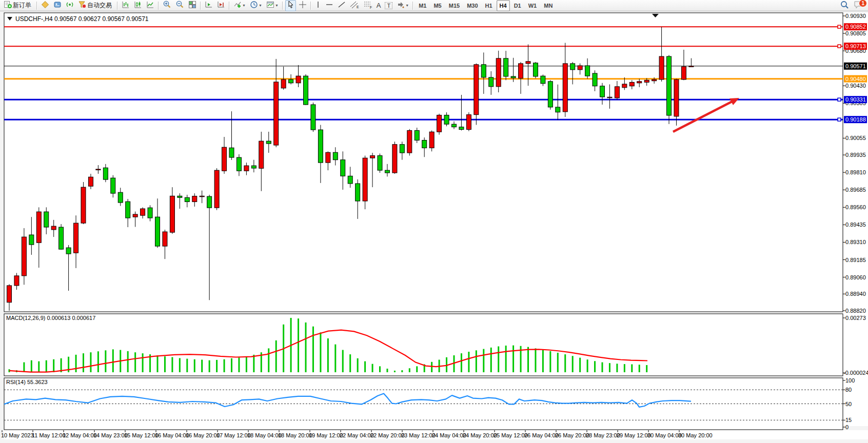  What do you see at coordinates (419, 435) in the screenshot?
I see `time-tick-label: 23 May 12:00` at bounding box center [419, 435].